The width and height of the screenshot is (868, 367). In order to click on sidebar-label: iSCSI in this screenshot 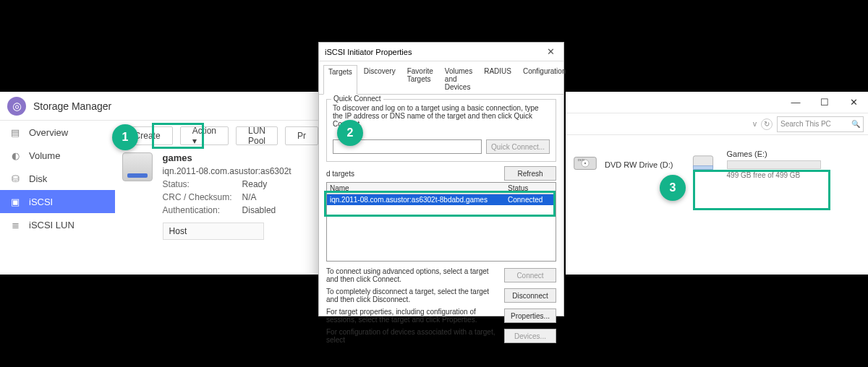, I will do `click(41, 202)`.